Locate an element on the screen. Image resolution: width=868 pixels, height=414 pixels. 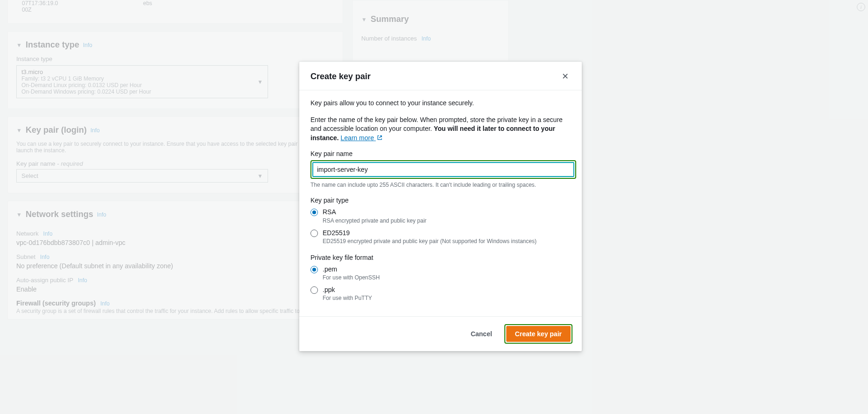
radio-desc: ED25519 encrypted private and public key… is located at coordinates (430, 241).